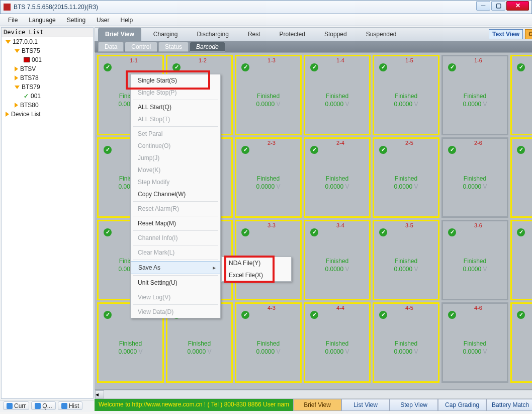 The image size is (532, 414). Describe the element at coordinates (47, 96) in the screenshot. I see `tree-bts79-001: ✓001` at that location.